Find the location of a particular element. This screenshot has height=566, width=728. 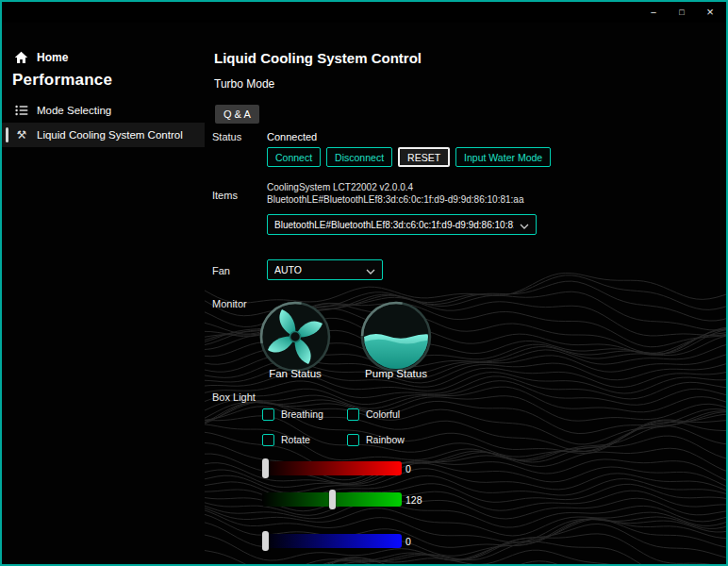

checkbox-colorful: Colorful is located at coordinates (373, 414).